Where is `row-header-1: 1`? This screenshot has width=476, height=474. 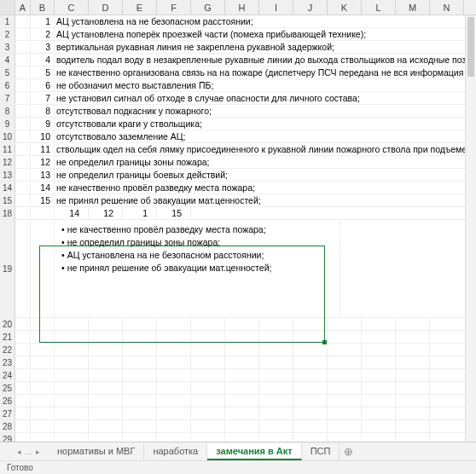
row-header-1: 1 is located at coordinates (8, 21).